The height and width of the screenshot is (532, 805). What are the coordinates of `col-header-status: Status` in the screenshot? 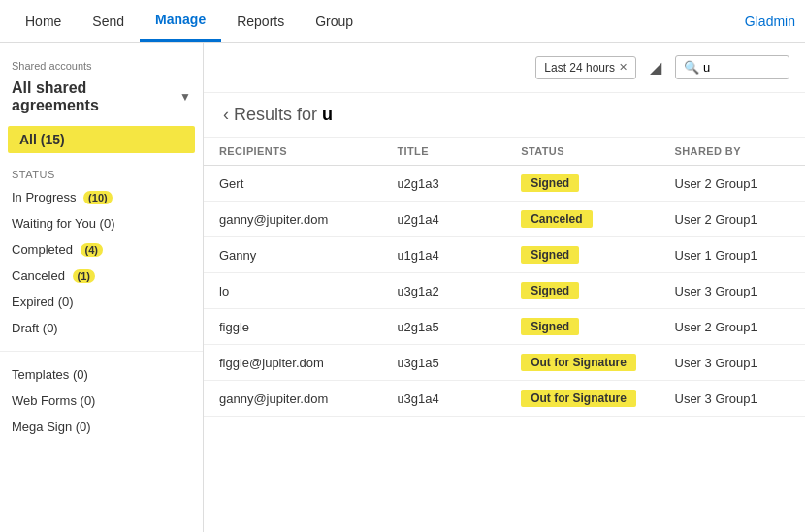 It's located at (582, 151).